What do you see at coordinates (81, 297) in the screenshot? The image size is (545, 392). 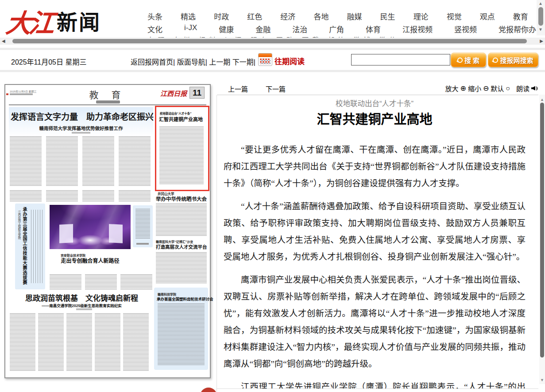 I see `bottom-headline: 思政润苗筑根基 文化铸魂启新程` at bounding box center [81, 297].